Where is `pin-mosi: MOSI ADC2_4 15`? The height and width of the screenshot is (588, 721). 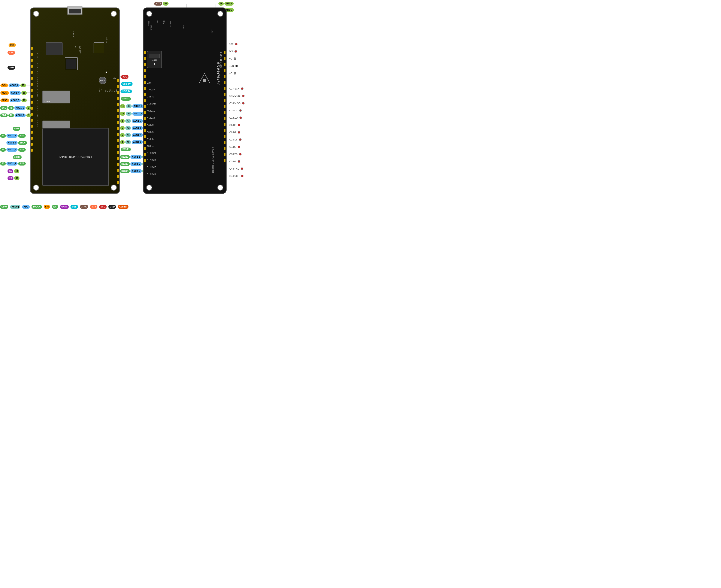
pin-mosi: MOSI ADC2_4 15 is located at coordinates (14, 93).